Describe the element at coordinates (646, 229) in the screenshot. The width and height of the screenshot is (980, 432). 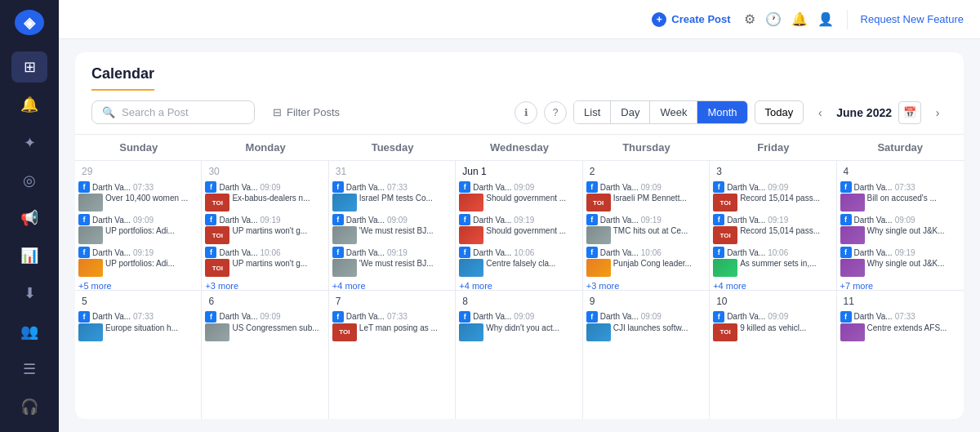
I see `event-2-2: f Darth Va... 09:19 TMC hits out at Ce..…` at that location.